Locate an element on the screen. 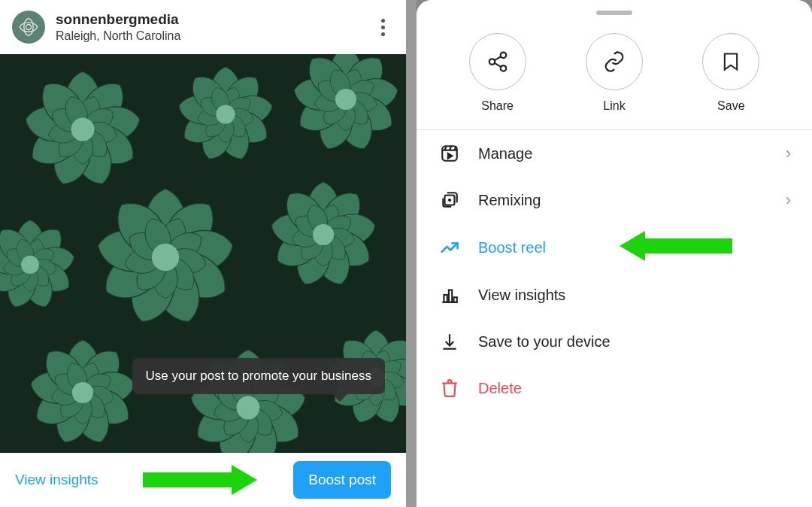  save-to-device-label: Save to your device is located at coordinates (635, 342).